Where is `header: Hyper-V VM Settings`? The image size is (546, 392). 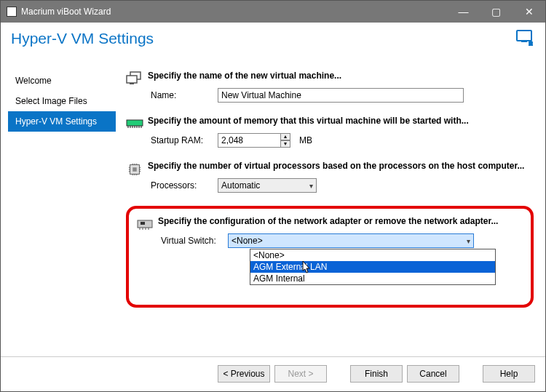 header: Hyper-V VM Settings is located at coordinates (273, 41).